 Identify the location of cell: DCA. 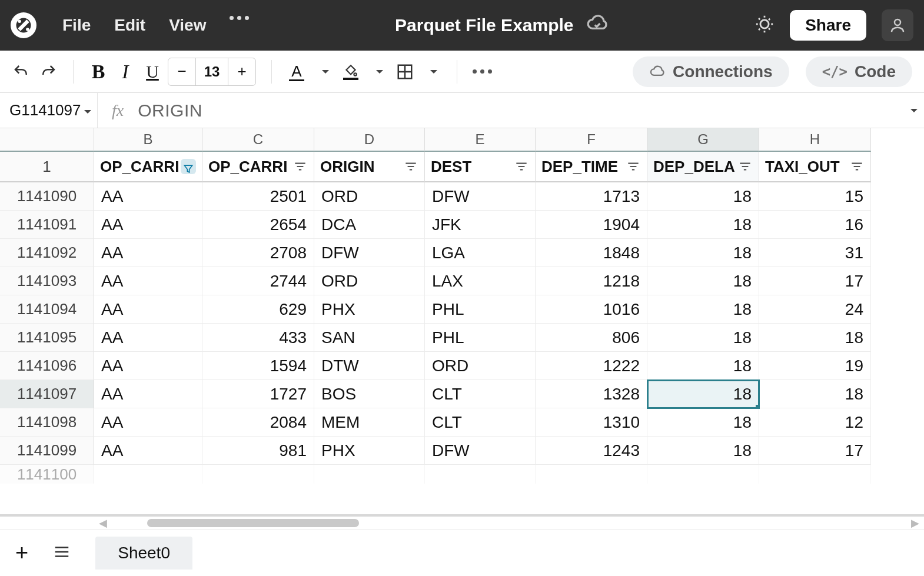
(370, 225).